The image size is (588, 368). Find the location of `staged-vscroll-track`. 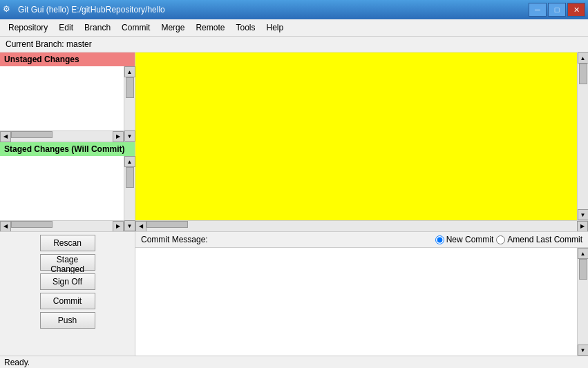

staged-vscroll-track is located at coordinates (130, 193).